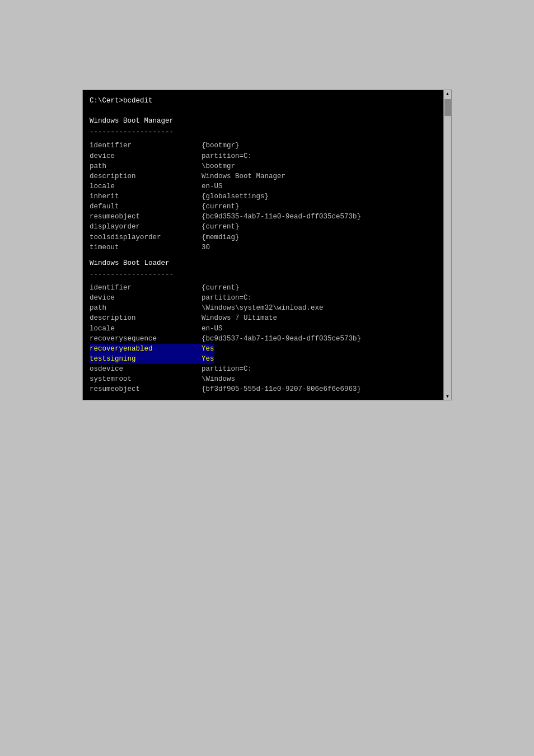 The width and height of the screenshot is (534, 756). What do you see at coordinates (263, 248) in the screenshot?
I see `table-row: timeout 30` at bounding box center [263, 248].